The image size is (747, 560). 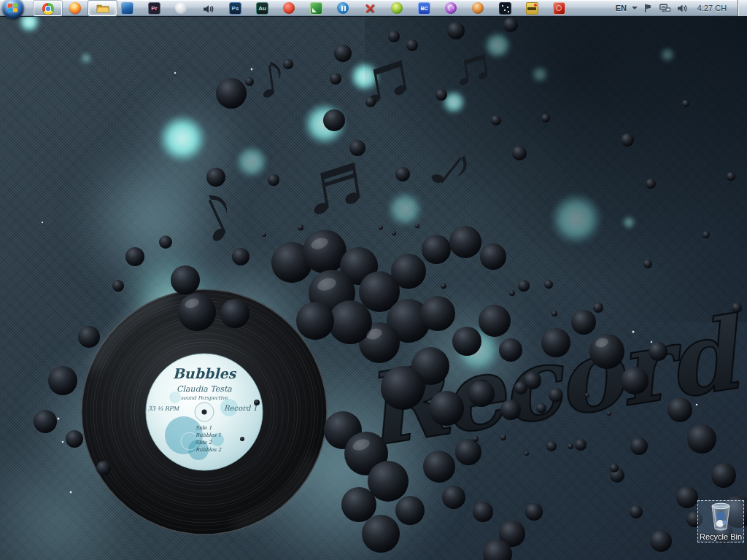 What do you see at coordinates (479, 9) in the screenshot?
I see `taskbar-icon-orange-globe-app` at bounding box center [479, 9].